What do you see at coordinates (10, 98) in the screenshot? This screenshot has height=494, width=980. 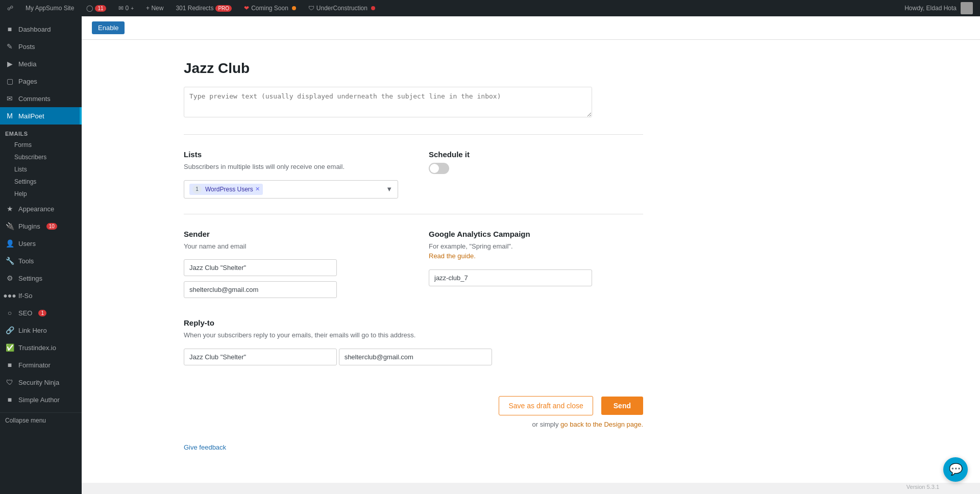 I see `comments-icon: ✉` at bounding box center [10, 98].